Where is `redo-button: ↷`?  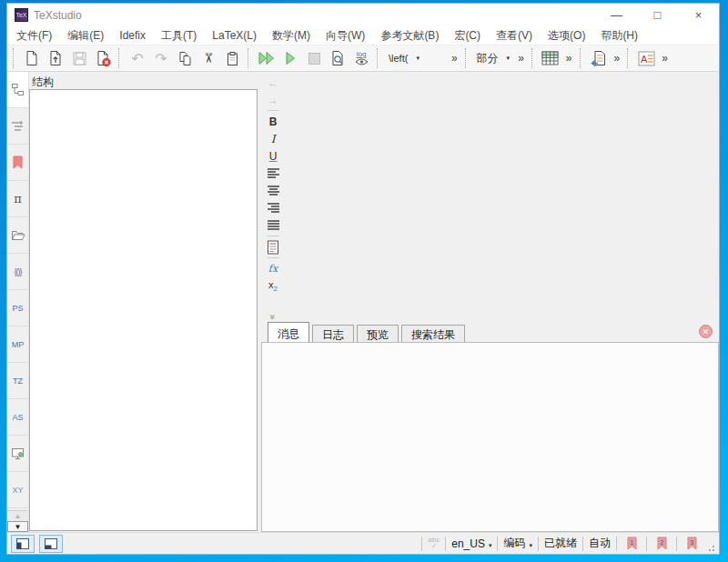
redo-button: ↷ is located at coordinates (161, 58).